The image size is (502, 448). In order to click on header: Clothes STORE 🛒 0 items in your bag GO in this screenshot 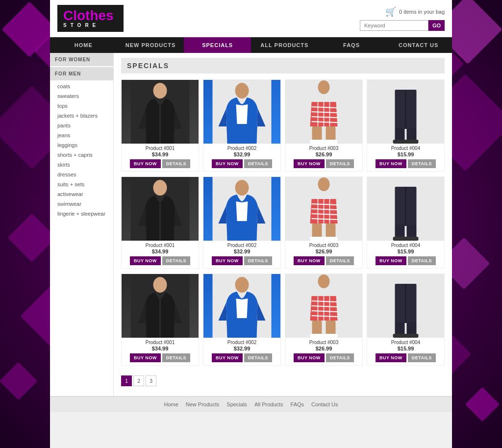, I will do `click(251, 19)`.